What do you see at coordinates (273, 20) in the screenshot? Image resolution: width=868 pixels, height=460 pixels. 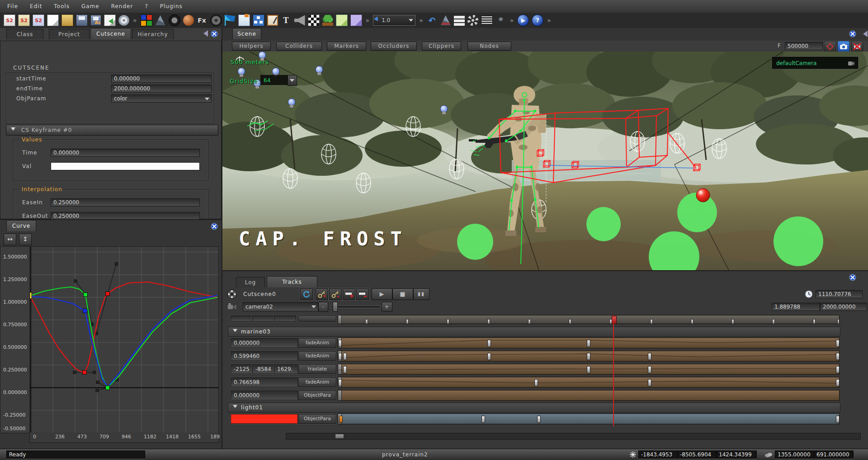 I see `clipboard-notes-icon` at bounding box center [273, 20].